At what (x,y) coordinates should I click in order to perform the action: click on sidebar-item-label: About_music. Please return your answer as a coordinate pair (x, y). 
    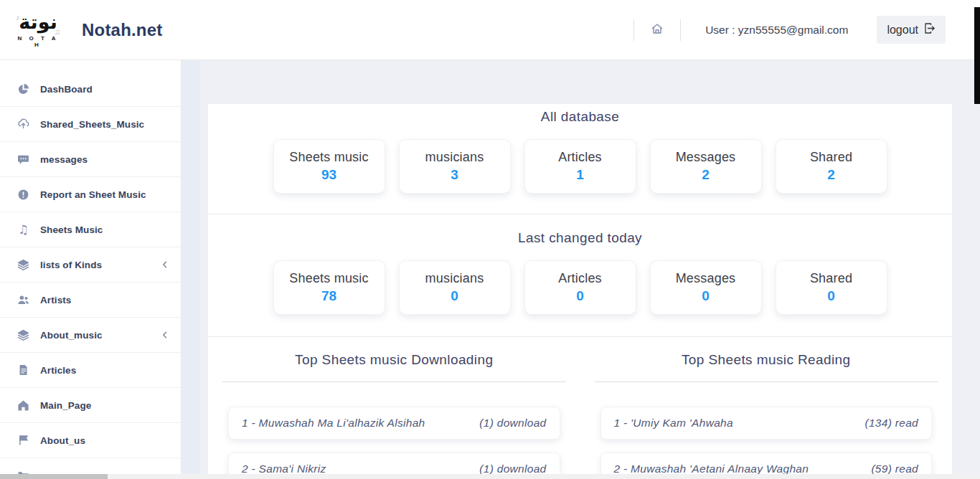
    Looking at the image, I should click on (72, 336).